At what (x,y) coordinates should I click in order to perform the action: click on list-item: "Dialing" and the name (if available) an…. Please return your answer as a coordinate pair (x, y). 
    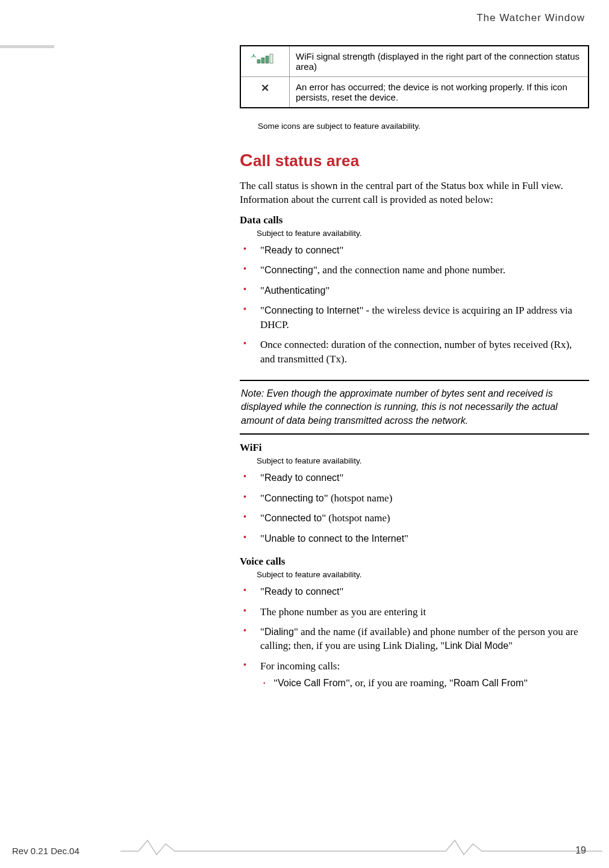
    Looking at the image, I should click on (414, 639).